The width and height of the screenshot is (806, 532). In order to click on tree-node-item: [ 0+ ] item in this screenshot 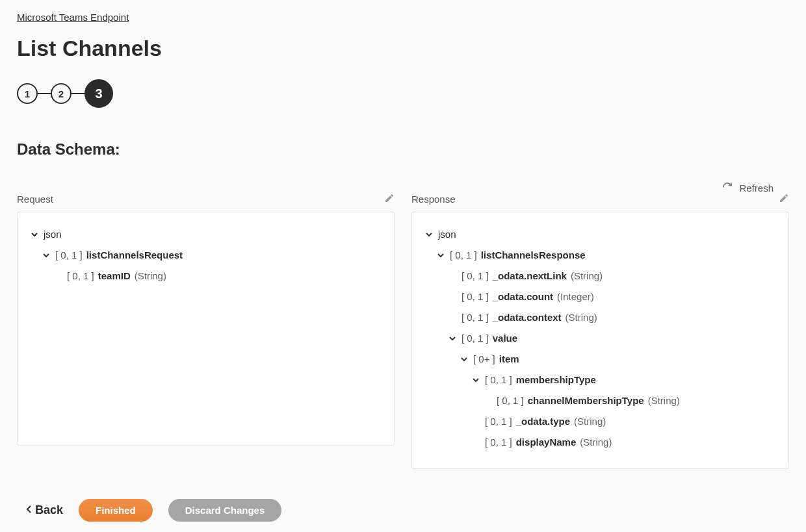, I will do `click(618, 359)`.